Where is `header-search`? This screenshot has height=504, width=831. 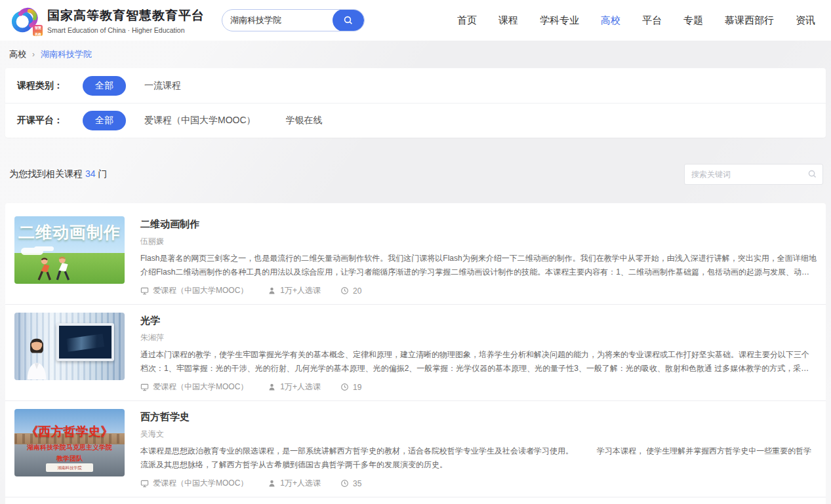 header-search is located at coordinates (293, 20).